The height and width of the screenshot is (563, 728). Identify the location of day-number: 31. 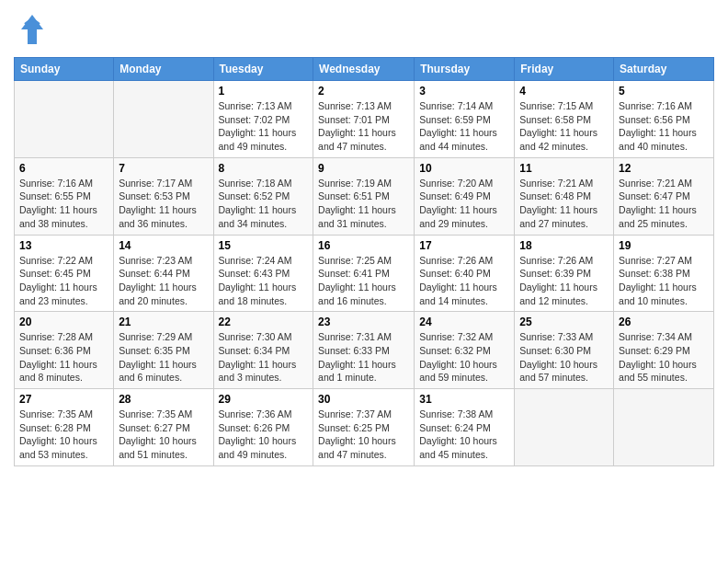
(464, 399).